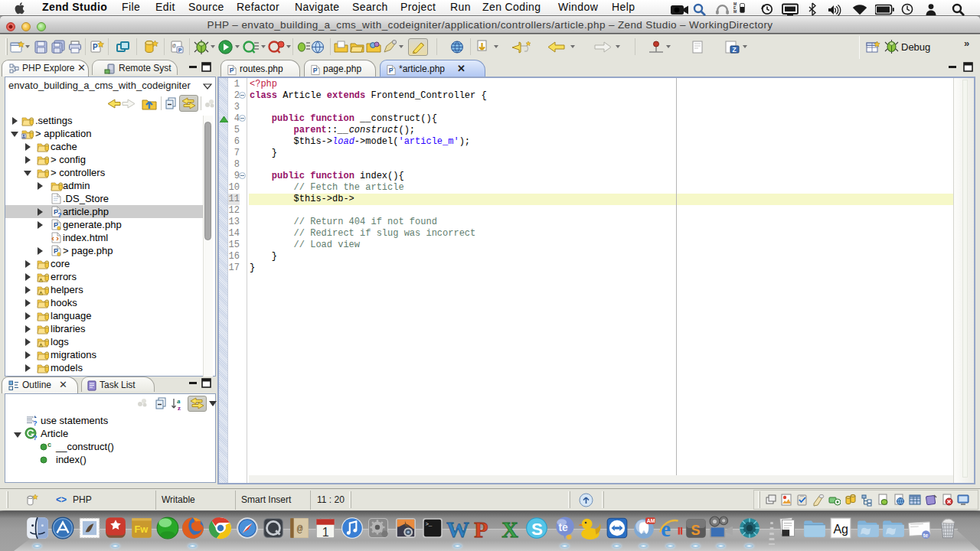 The width and height of the screenshot is (980, 551). I want to click on svg-text: c, so click(49, 445).